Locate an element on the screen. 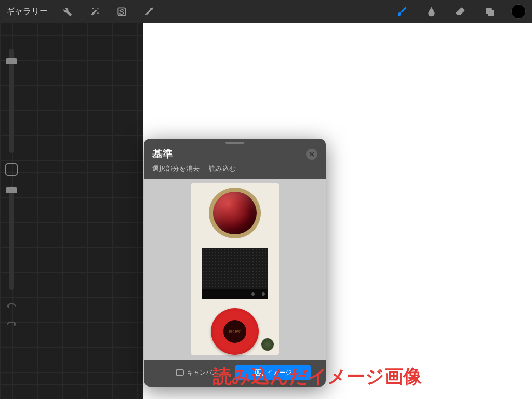 This screenshot has height=399, width=532. modify-toggle is located at coordinates (11, 169).